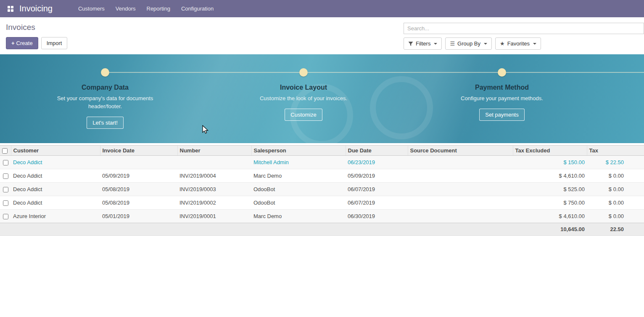 The image size is (644, 317). What do you see at coordinates (322, 189) in the screenshot?
I see `table-row: Deco Addict 05/08/2019 INV/2019/0003 Odo…` at bounding box center [322, 189].